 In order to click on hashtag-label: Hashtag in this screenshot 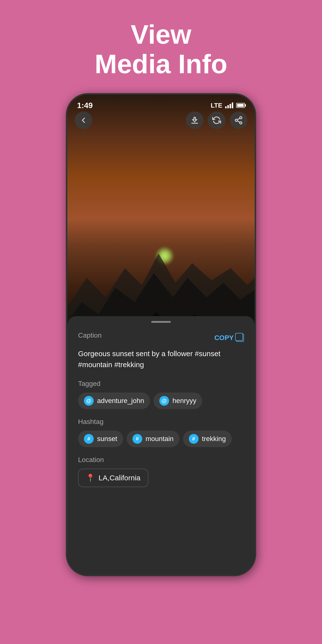, I will do `click(161, 422)`.